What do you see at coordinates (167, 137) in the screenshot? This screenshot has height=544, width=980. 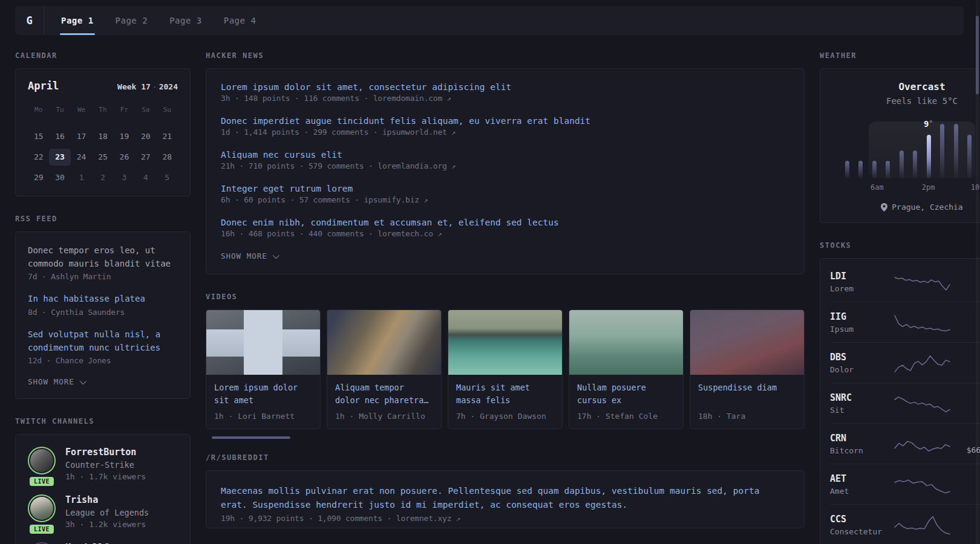 I see `calendar-day: 21` at bounding box center [167, 137].